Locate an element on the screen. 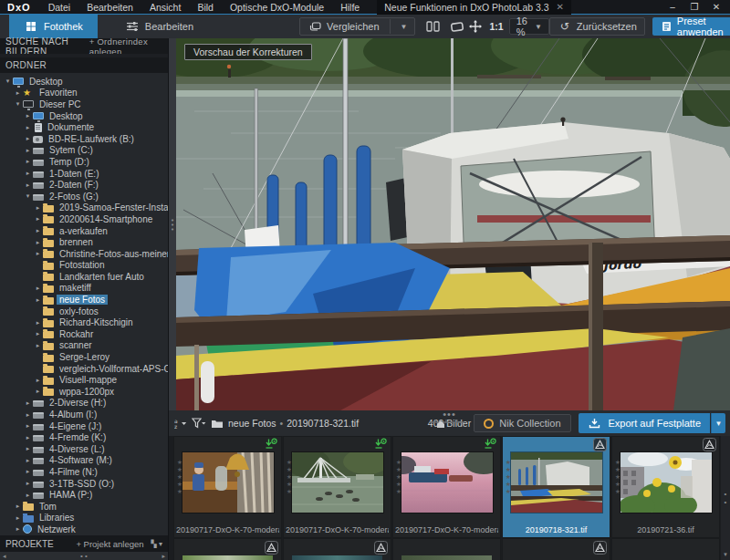 This screenshot has height=560, width=730. scrollbar-grip: • • is located at coordinates (84, 556).